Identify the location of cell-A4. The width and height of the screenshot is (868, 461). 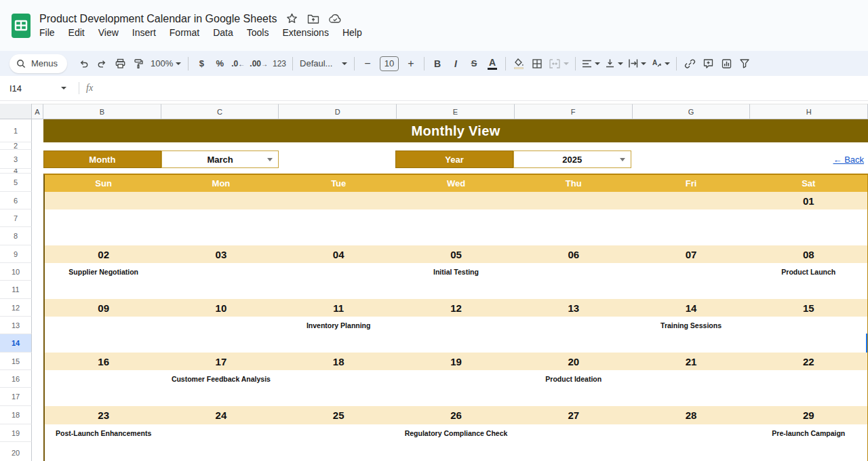
(38, 171).